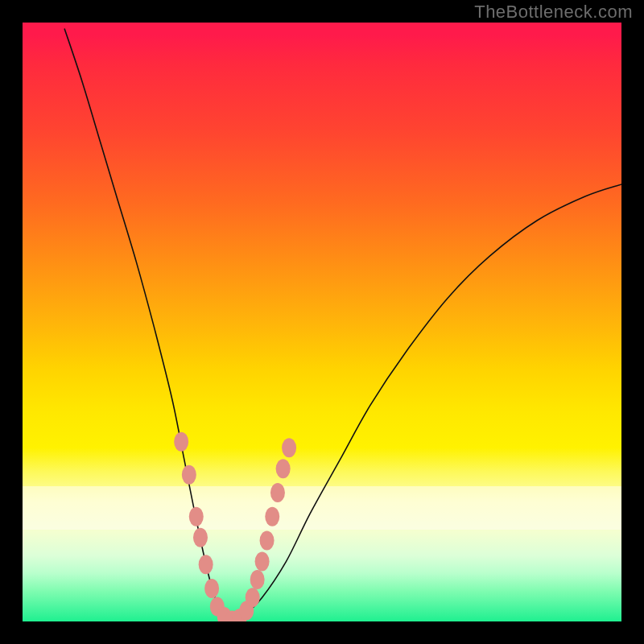  What do you see at coordinates (554, 12) in the screenshot?
I see `watermark-text: TheBottleneck.com` at bounding box center [554, 12].